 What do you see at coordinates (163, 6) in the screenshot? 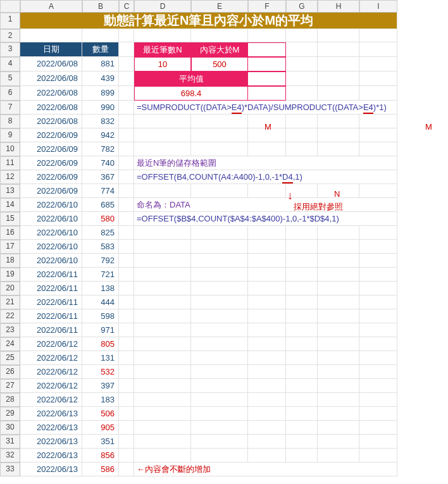
I see `col-header-D: D` at bounding box center [163, 6].